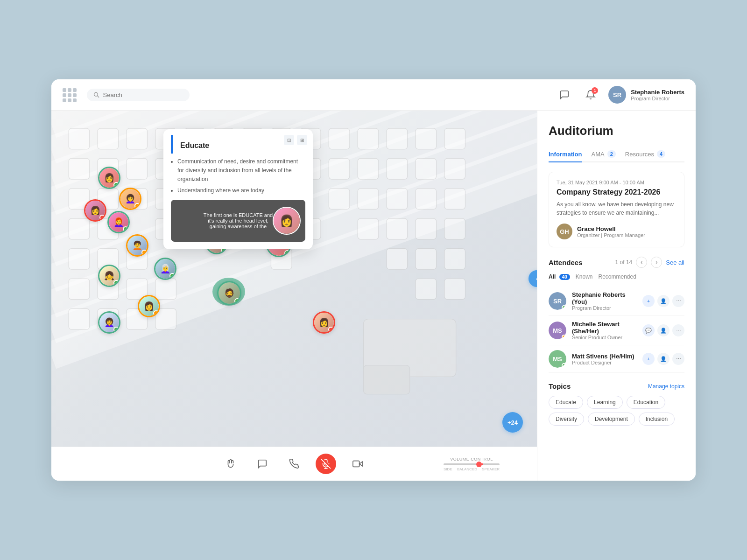 The width and height of the screenshot is (747, 560). Describe the element at coordinates (624, 262) in the screenshot. I see `attendees-page: 1 of 14` at that location.